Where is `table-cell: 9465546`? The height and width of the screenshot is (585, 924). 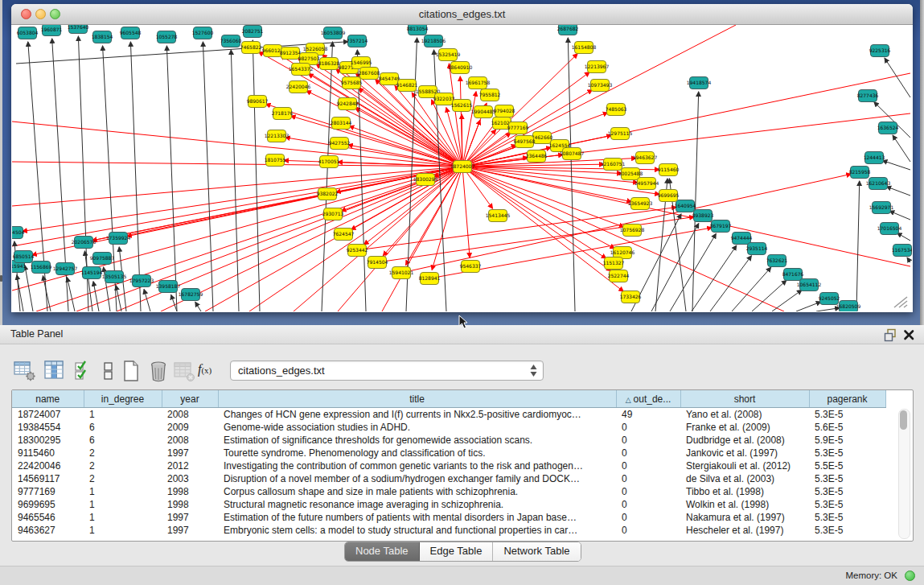 table-cell: 9465546 is located at coordinates (48, 517).